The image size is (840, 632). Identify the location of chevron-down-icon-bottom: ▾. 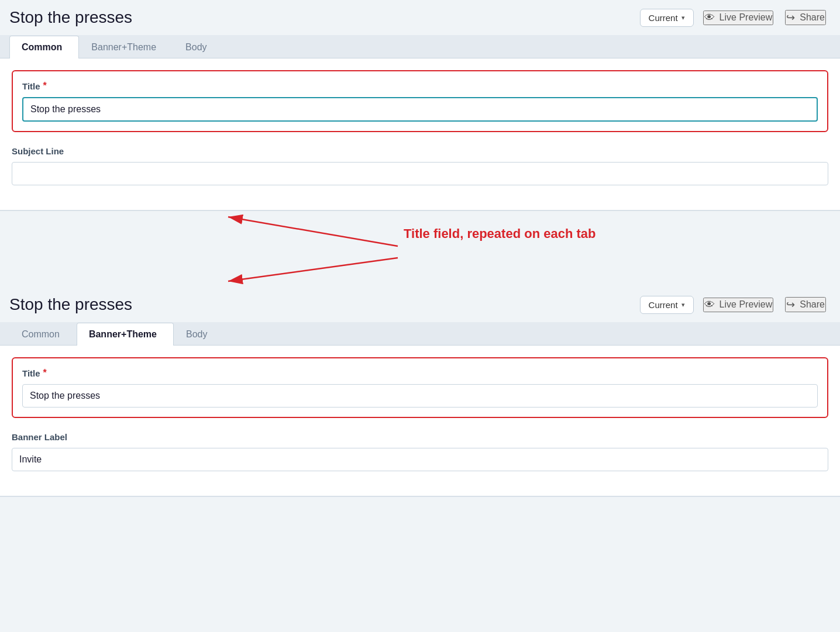
(683, 305).